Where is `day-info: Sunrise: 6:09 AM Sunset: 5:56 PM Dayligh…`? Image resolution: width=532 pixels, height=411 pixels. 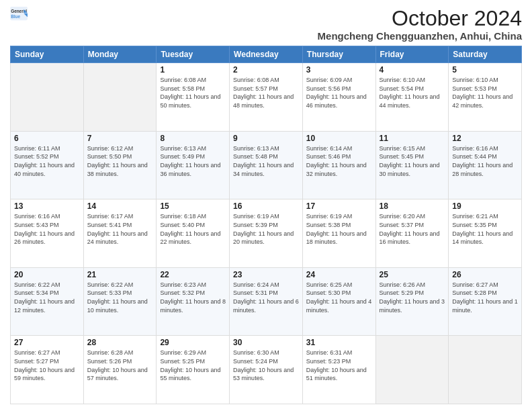
day-info: Sunrise: 6:09 AM Sunset: 5:56 PM Dayligh… is located at coordinates (339, 93).